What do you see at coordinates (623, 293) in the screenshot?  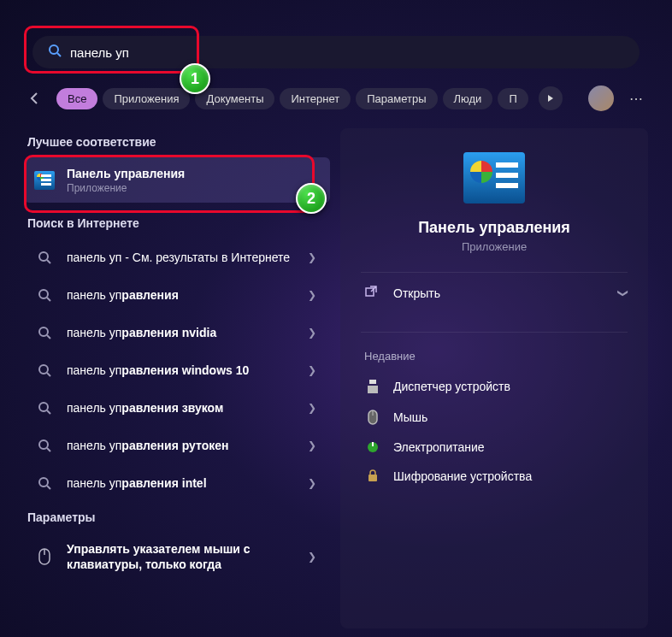 I see `chevron-down-icon: ❯` at bounding box center [623, 293].